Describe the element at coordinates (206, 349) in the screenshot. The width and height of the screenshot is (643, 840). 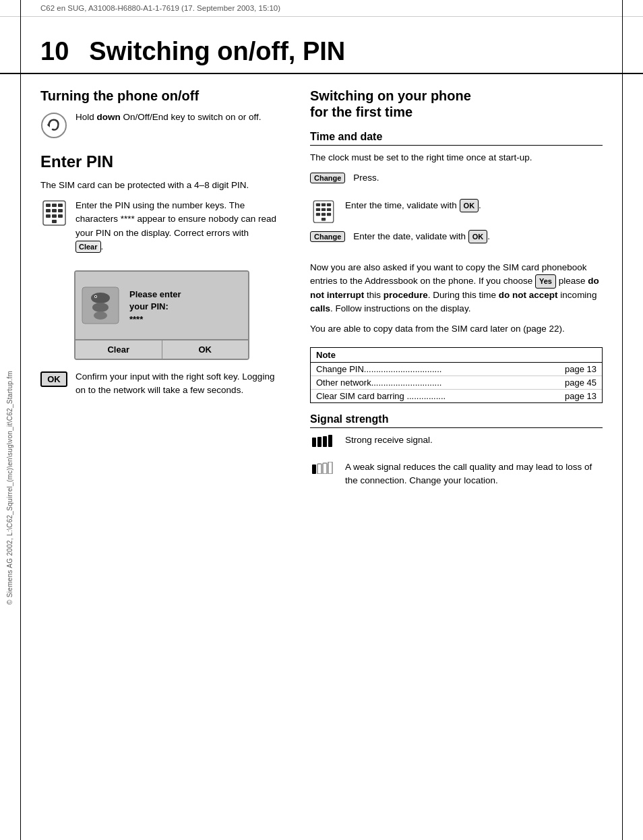
I see `phone-ok-btn: OK` at that location.